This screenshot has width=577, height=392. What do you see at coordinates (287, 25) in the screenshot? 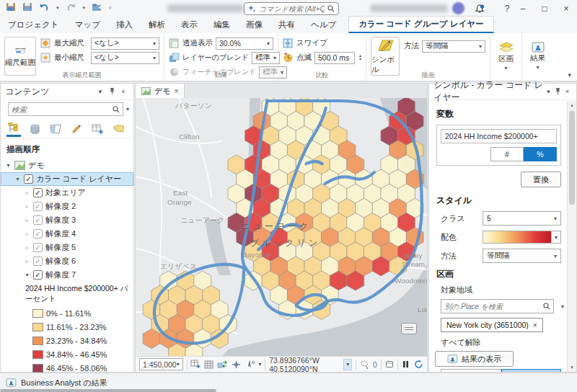
I see `ribbon-tab-7: 共有` at bounding box center [287, 25].